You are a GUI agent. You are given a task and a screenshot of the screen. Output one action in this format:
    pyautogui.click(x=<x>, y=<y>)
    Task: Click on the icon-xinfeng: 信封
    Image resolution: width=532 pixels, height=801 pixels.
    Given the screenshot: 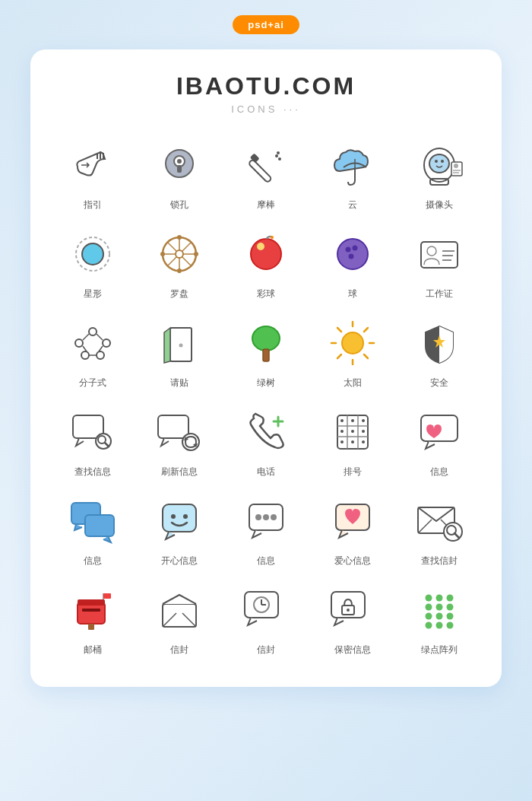 What is the action you would take?
    pyautogui.click(x=179, y=619)
    